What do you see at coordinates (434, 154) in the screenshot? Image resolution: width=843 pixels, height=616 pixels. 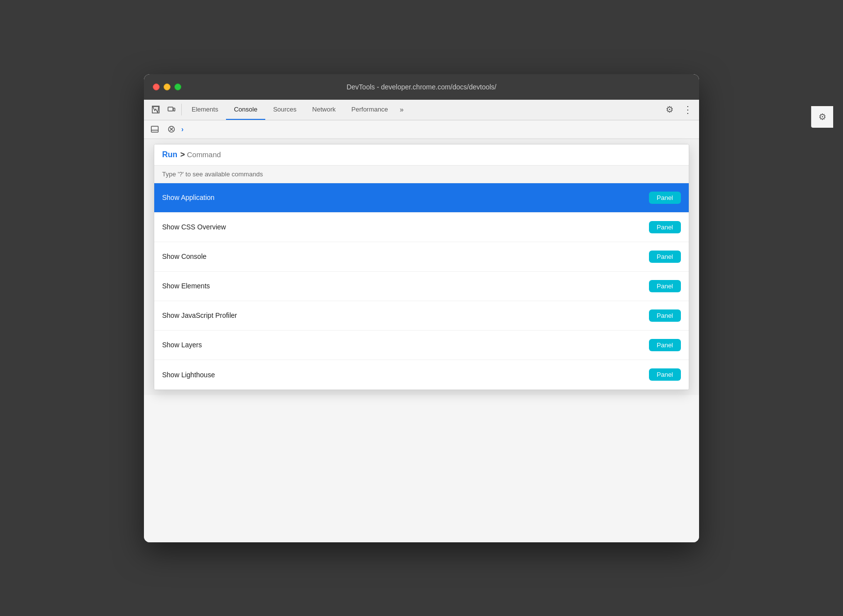 I see `command-input` at bounding box center [434, 154].